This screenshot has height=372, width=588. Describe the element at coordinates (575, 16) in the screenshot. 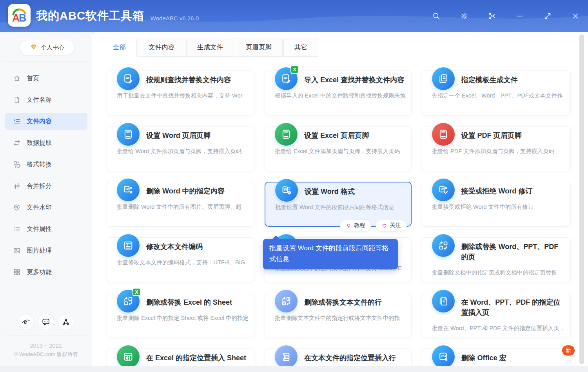

I see `close-button` at that location.